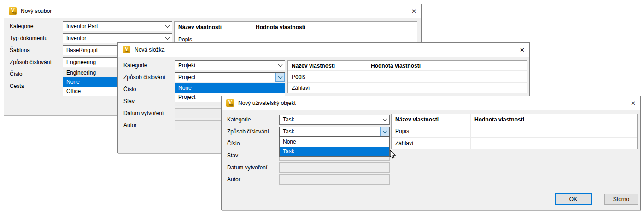 The height and width of the screenshot is (214, 644). What do you see at coordinates (20, 50) in the screenshot?
I see `label-sablona: Šablona` at bounding box center [20, 50].